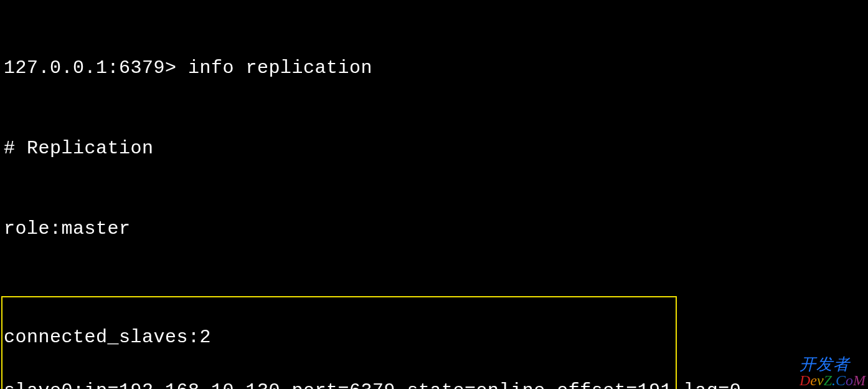 Image resolution: width=868 pixels, height=389 pixels. Describe the element at coordinates (340, 383) in the screenshot. I see `slave0-line: slave0:ip=192.168.10.130,port=6379,state…` at that location.